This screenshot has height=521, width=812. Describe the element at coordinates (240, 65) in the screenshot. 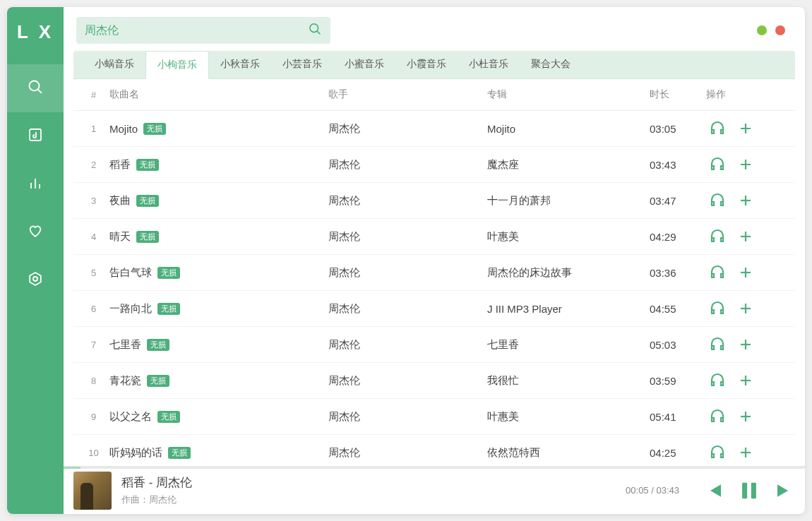

I see `tab-source: 小秋音乐` at that location.